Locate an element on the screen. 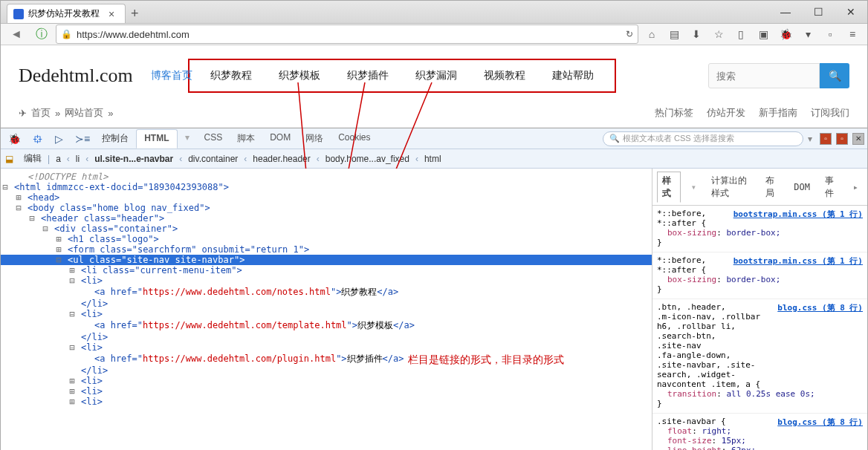 This screenshot has width=868, height=450. refresh-icon: ↻ is located at coordinates (629, 34).